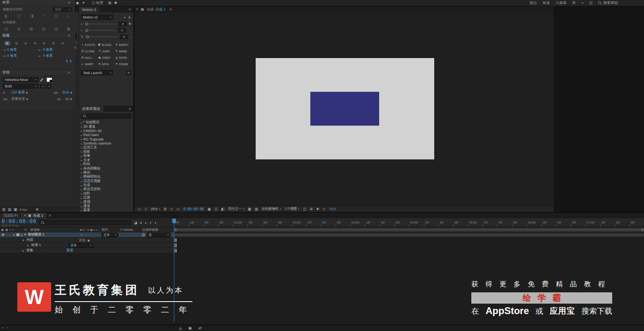 The image size is (644, 331). I want to click on workspace-item: 小屏幕, so click(561, 3).